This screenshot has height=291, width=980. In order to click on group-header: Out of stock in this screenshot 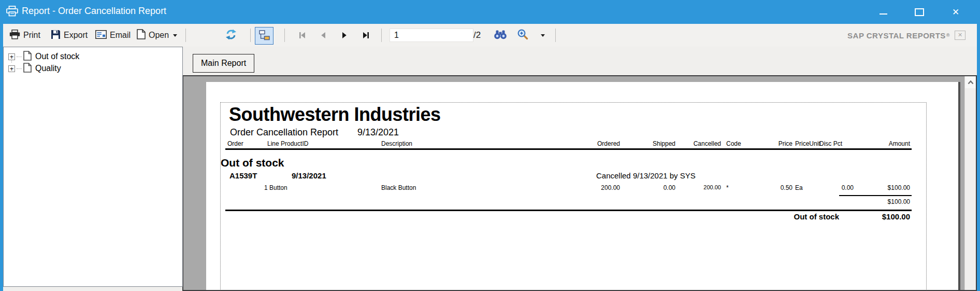, I will do `click(253, 163)`.